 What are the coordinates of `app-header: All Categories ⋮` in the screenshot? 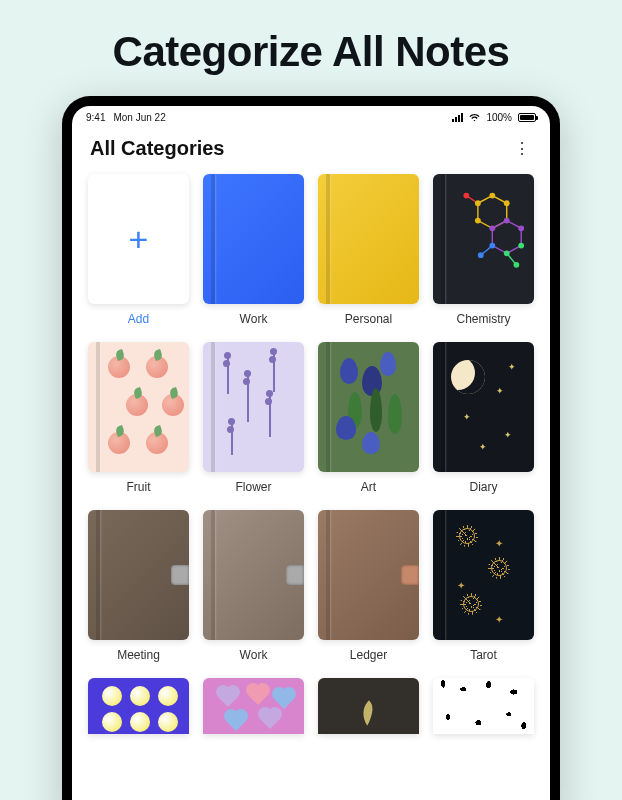 It's located at (311, 150).